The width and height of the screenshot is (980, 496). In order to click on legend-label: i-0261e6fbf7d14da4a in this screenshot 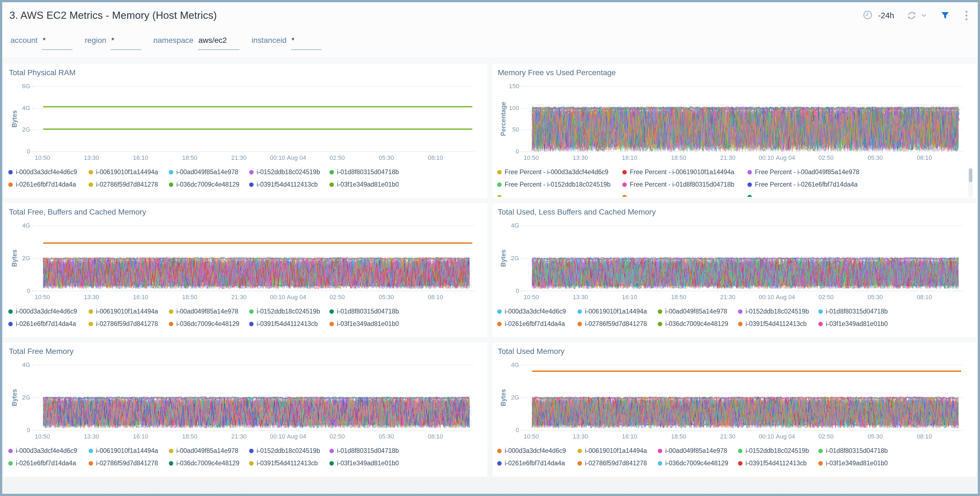, I will do `click(46, 463)`.